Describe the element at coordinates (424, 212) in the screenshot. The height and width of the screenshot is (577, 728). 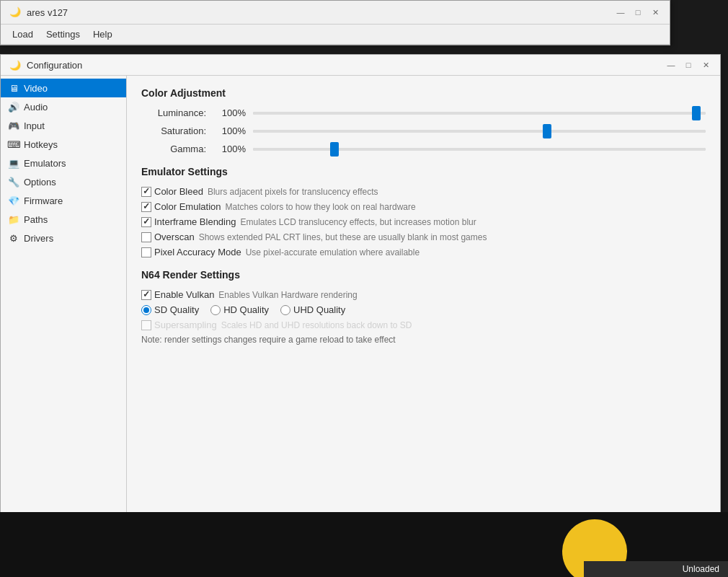
I see `emulator-settings-section: Emulator Settings Color Bleed Blurs adja…` at that location.